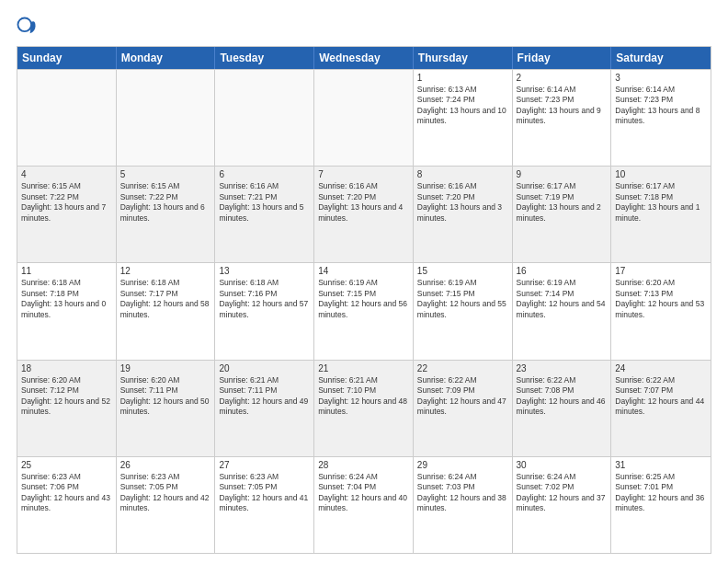 The width and height of the screenshot is (728, 563). What do you see at coordinates (463, 118) in the screenshot?
I see `calendar-cell: 1Sunrise: 6:13 AMSunset: 7:24 PMDaylight…` at bounding box center [463, 118].